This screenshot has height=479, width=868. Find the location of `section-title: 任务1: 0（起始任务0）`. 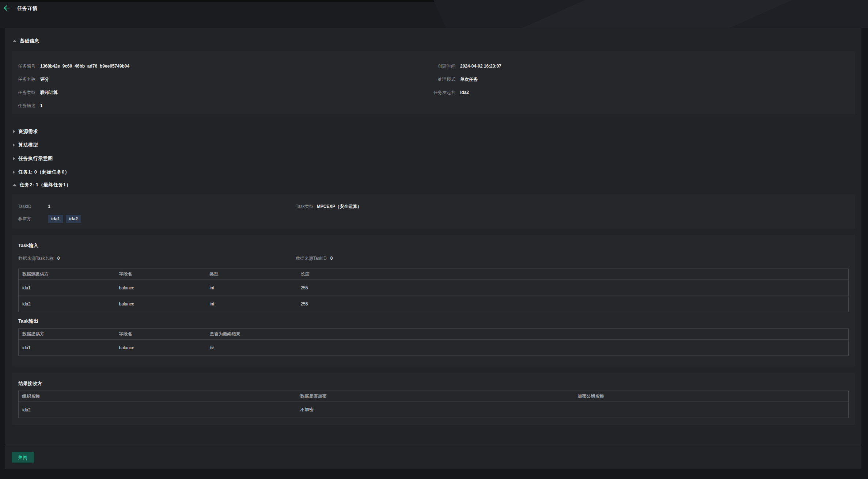

section-title: 任务1: 0（起始任务0） is located at coordinates (44, 172).